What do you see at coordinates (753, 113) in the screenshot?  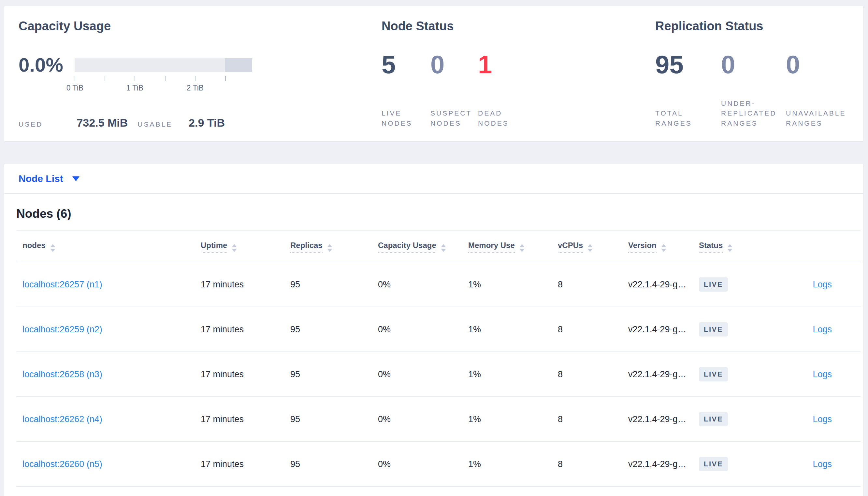 I see `stat-label: UNDER-REPLICATED RANGES` at bounding box center [753, 113].